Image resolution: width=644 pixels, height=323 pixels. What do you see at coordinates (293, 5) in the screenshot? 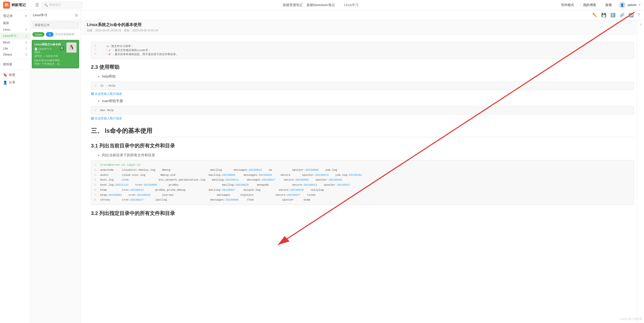
I see `new-normal-note-button: 新建普通笔记` at bounding box center [293, 5].